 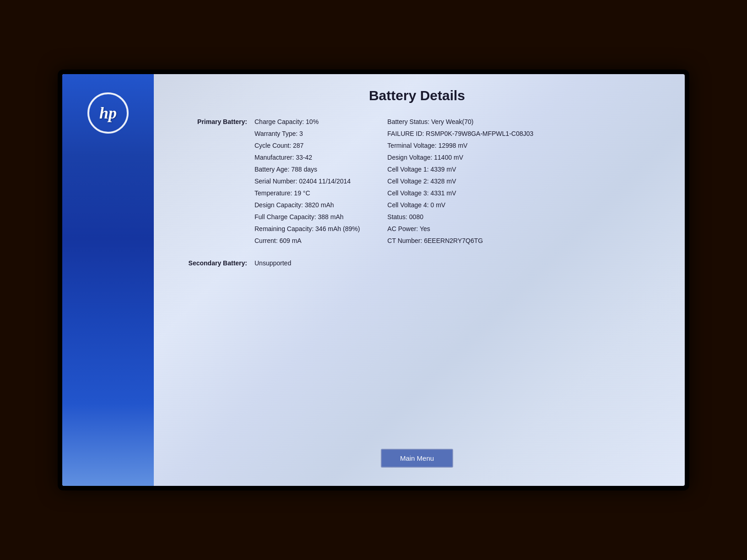 I want to click on detail-row: Cell Voltage 3: 4331 mV, so click(x=460, y=193).